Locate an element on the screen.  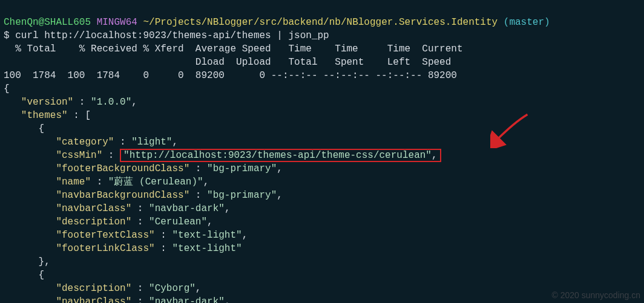
json-key-description: "description" is located at coordinates (68, 222).